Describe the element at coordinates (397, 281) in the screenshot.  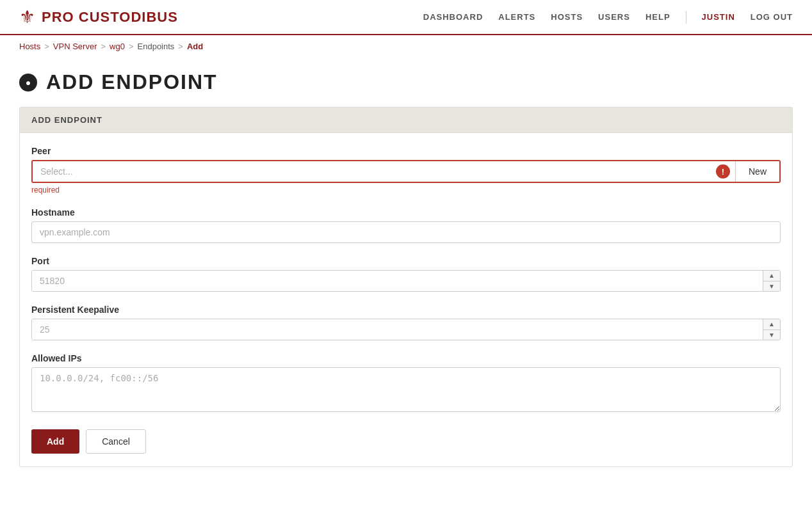
I see `port-input` at that location.